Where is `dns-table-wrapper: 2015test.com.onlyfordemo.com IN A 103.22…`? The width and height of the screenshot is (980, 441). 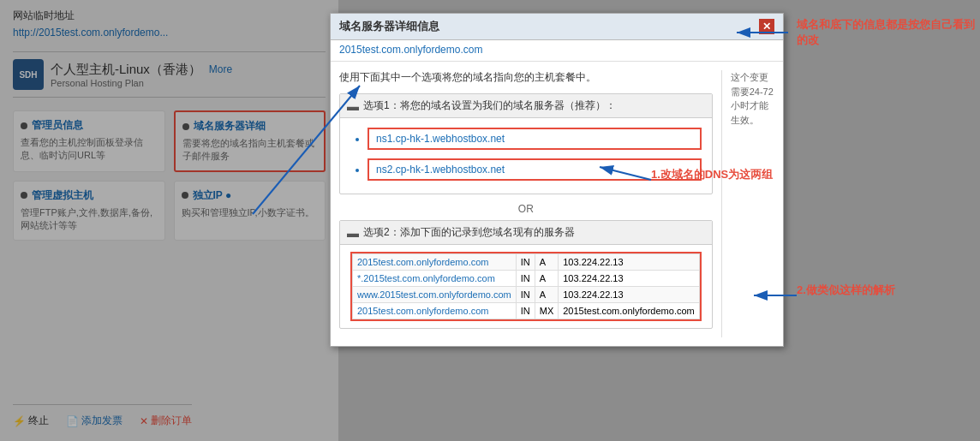 dns-table-wrapper: 2015test.com.onlyfordemo.com IN A 103.22… is located at coordinates (526, 286).